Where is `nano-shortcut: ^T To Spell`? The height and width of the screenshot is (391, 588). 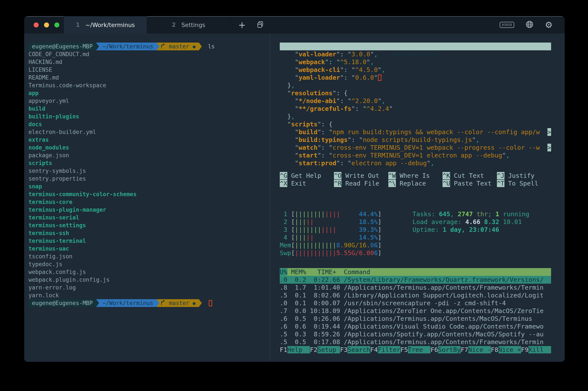 nano-shortcut: ^T To Spell is located at coordinates (524, 184).